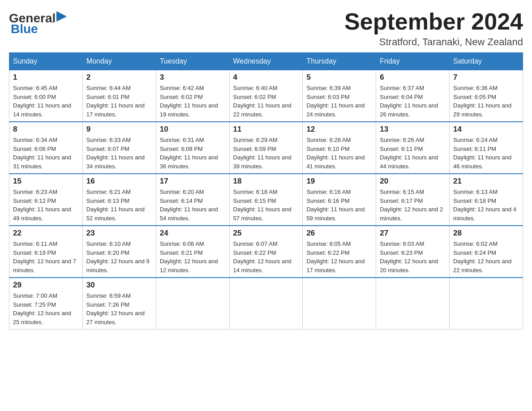  What do you see at coordinates (413, 148) in the screenshot?
I see `calendar-day-cell: 13 Sunrise: 6:26 AM Sunset: 6:11 PM Dayl…` at bounding box center [413, 148].